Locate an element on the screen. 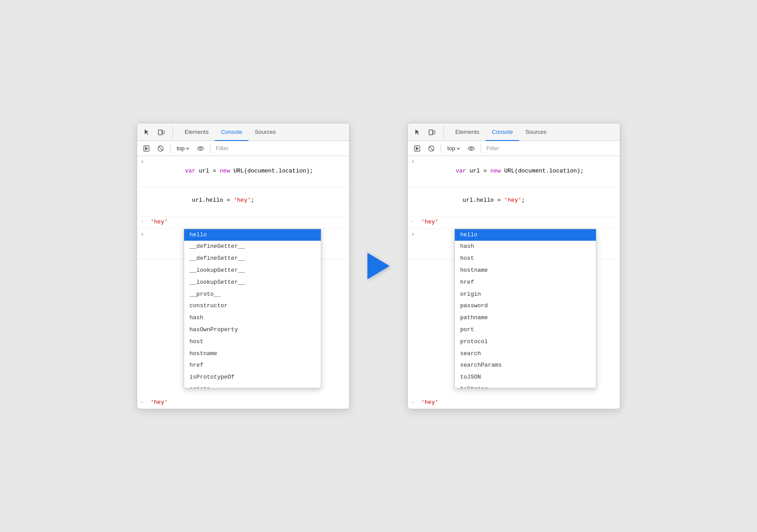 The height and width of the screenshot is (532, 757). left-autocomplete-item-11: isPrototypeOf is located at coordinates (252, 378).